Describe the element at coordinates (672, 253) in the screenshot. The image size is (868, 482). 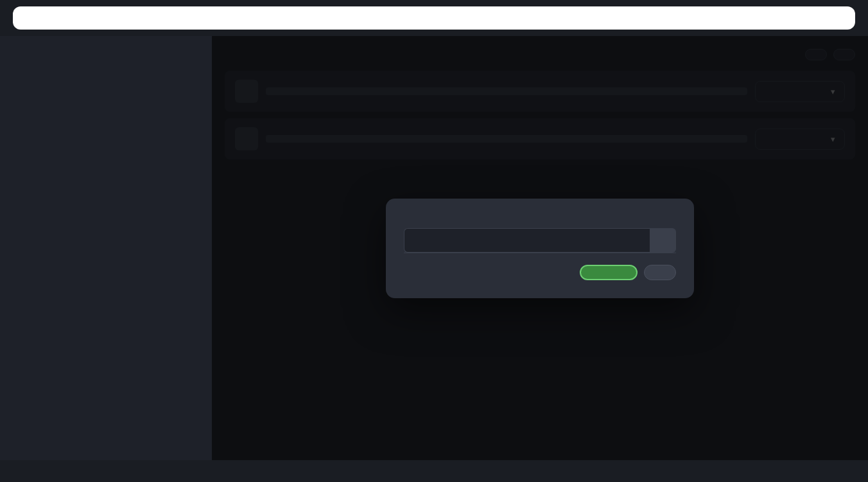
I see `scrollbar-thumb` at that location.